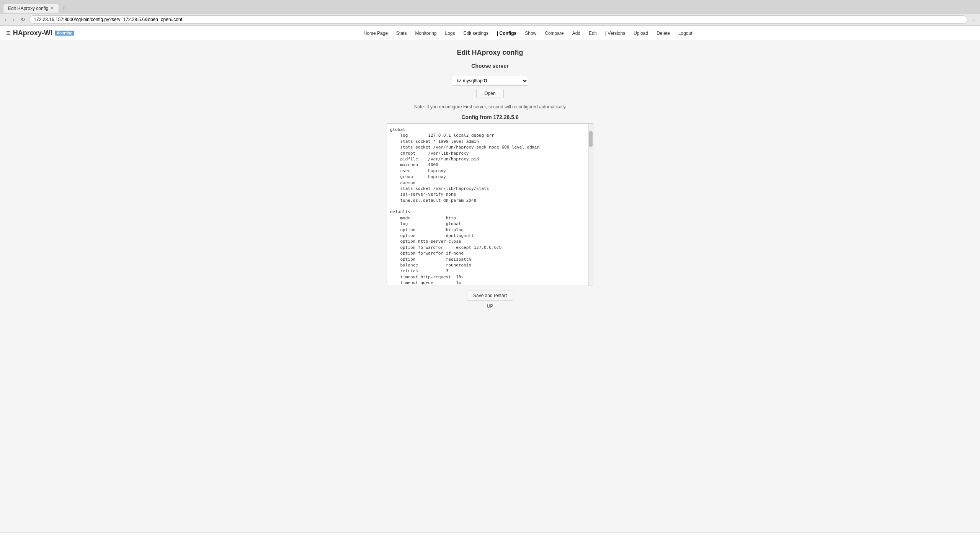 This screenshot has width=980, height=536. What do you see at coordinates (490, 107) in the screenshot?
I see `note-text: Note: If you reconfigure First server, s…` at bounding box center [490, 107].